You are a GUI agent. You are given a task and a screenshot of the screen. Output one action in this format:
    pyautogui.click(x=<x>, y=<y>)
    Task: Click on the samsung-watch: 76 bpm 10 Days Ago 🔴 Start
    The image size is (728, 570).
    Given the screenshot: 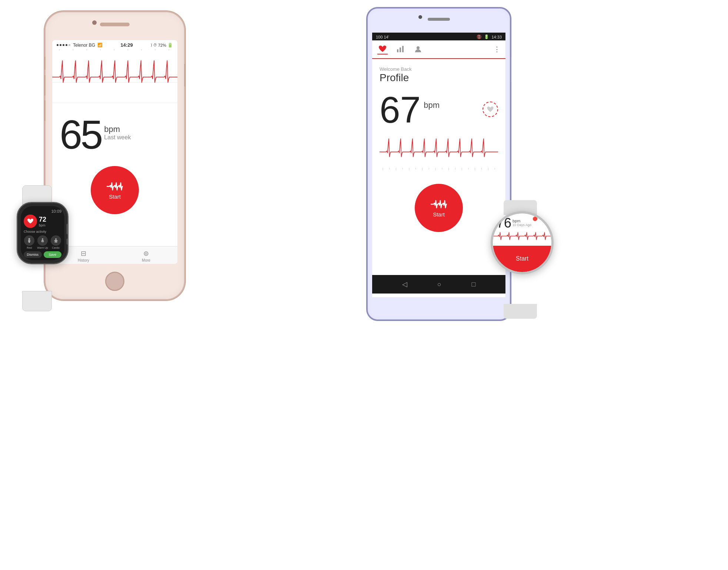 What is the action you would take?
    pyautogui.click(x=535, y=259)
    